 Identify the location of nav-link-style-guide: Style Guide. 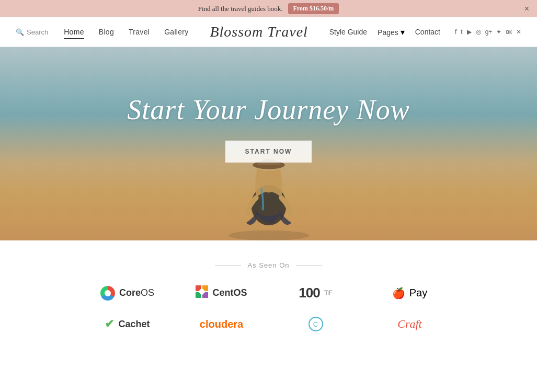
(348, 32).